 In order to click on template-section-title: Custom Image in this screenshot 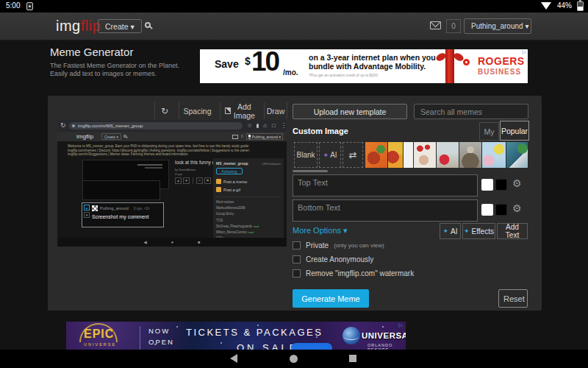, I will do `click(320, 131)`.